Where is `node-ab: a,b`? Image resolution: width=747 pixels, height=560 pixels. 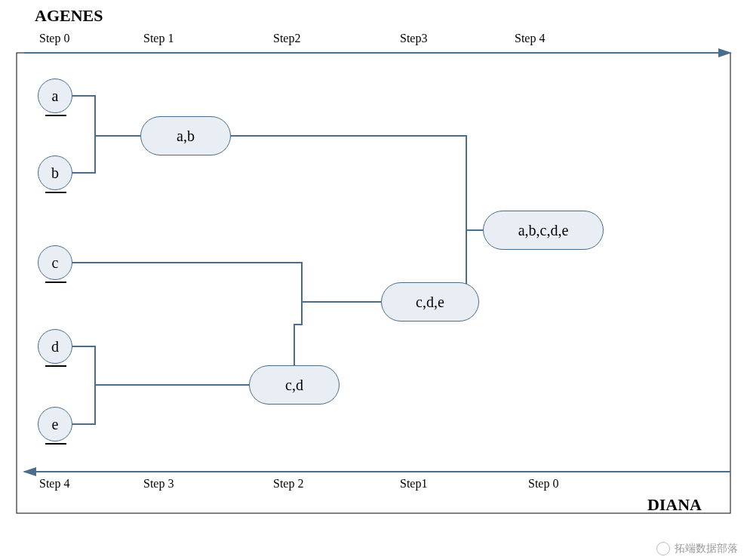
node-ab: a,b is located at coordinates (186, 136).